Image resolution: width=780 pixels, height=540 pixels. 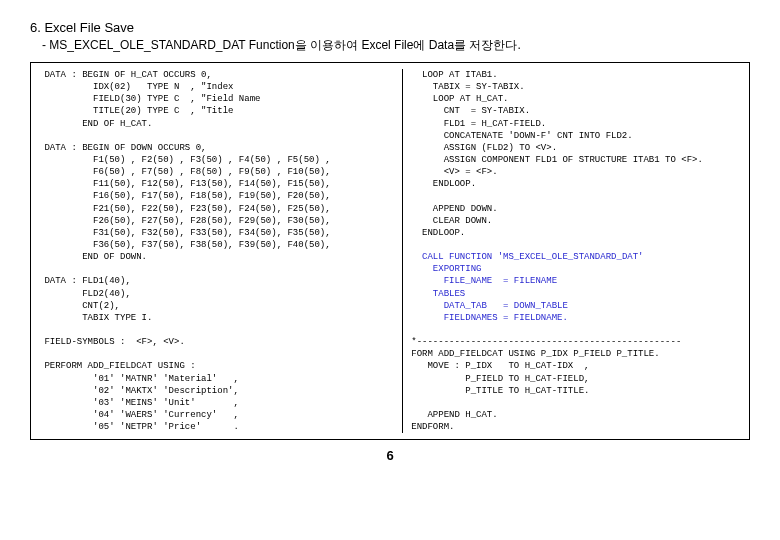 I want to click on code-line: F21(50), F22(50), F23(50), F24(50), F25(…, so click(x=185, y=209).